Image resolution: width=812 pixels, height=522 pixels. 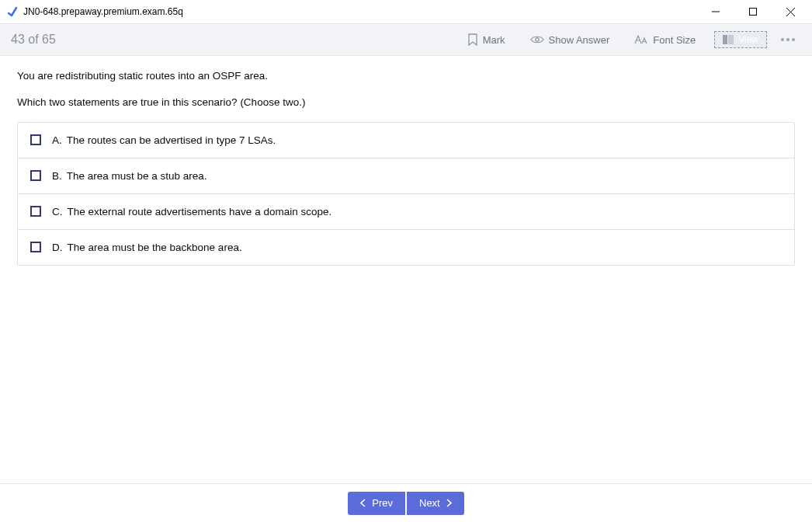 I want to click on window-controls, so click(x=753, y=12).